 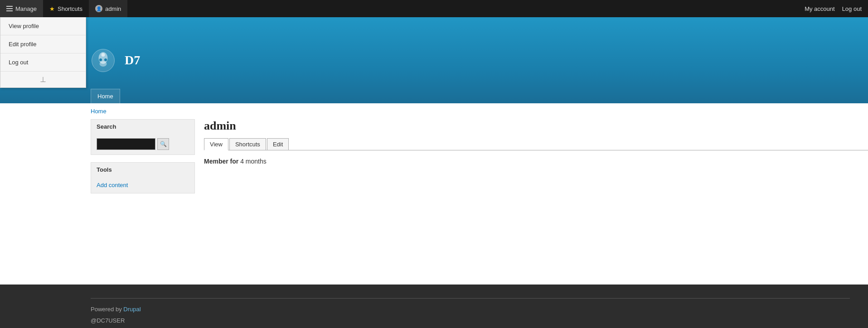 What do you see at coordinates (99, 9) in the screenshot?
I see `user-icon: 👤` at bounding box center [99, 9].